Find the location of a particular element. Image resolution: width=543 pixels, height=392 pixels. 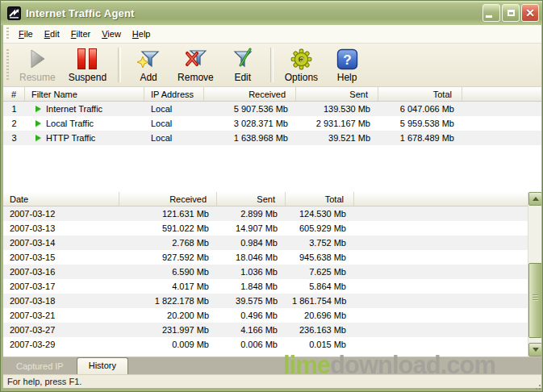

edit-filter-button: Edit is located at coordinates (243, 65).